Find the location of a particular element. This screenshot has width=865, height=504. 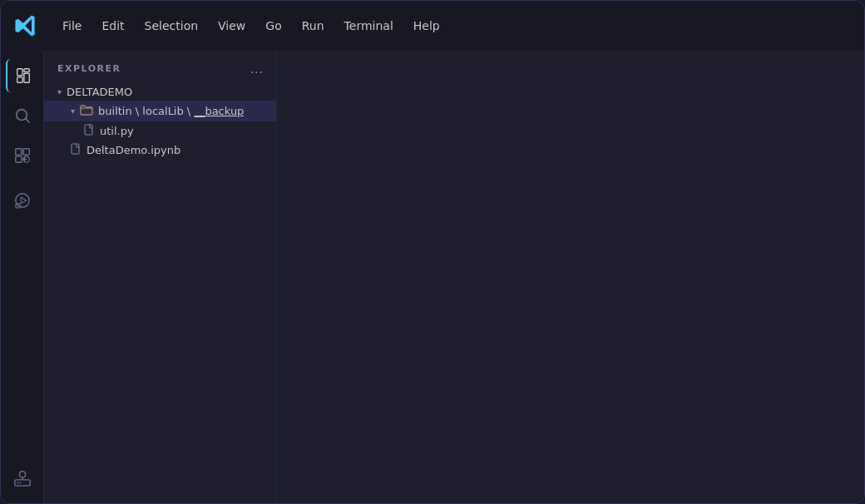

menu-terminal: Terminal is located at coordinates (369, 26).